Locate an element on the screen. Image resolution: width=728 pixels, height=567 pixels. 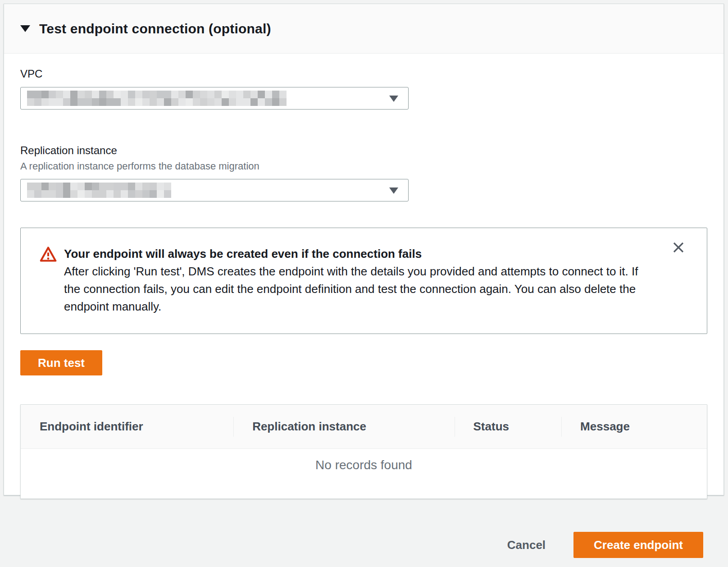
redacted-vpc-value is located at coordinates (157, 98).